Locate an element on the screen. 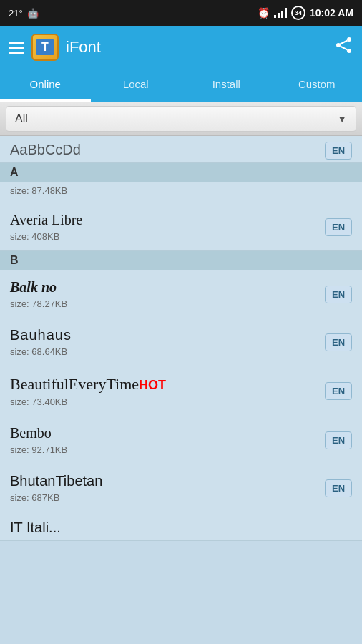  app-title: iFont is located at coordinates (83, 47).